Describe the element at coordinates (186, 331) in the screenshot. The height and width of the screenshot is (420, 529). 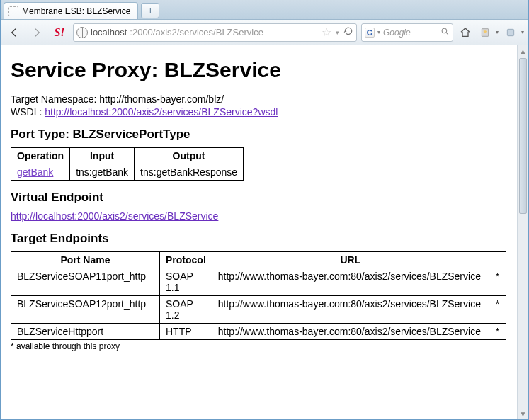
I see `tgt-proto: HTTP` at that location.